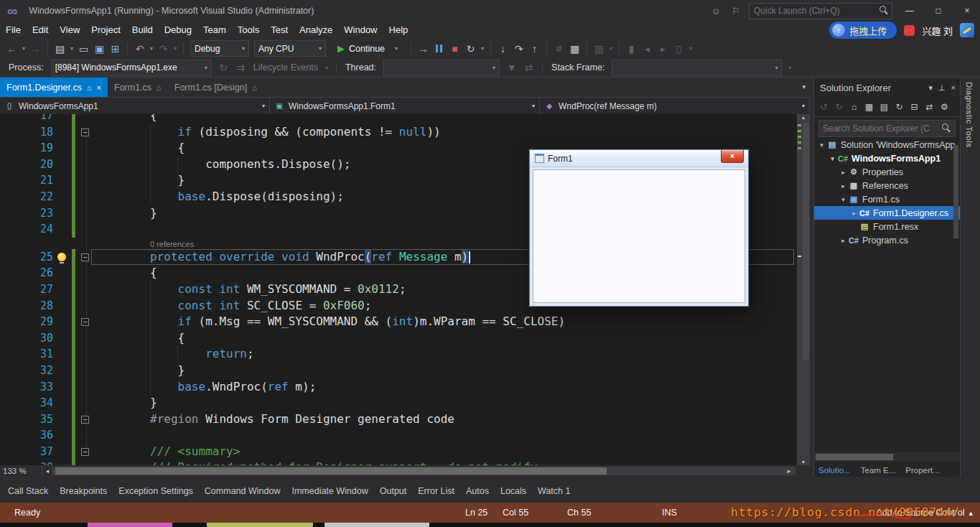 Image resolution: width=980 pixels, height=527 pixels. I want to click on code-text: }, so click(446, 370).